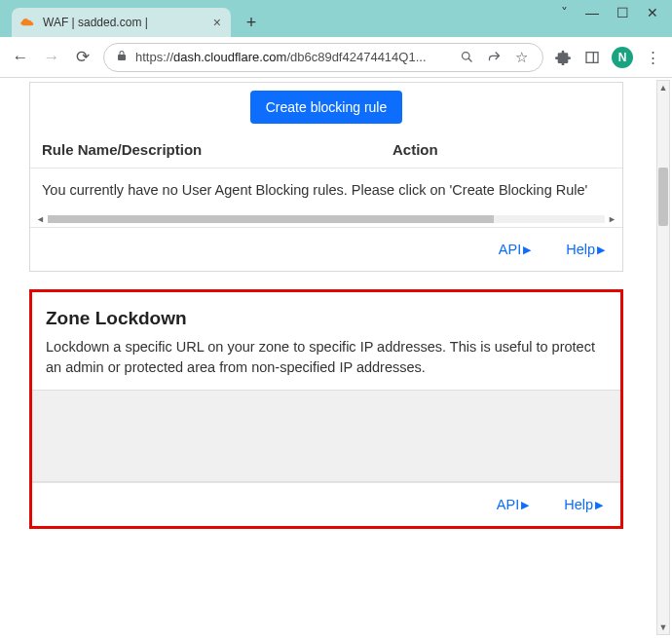  What do you see at coordinates (467, 57) in the screenshot?
I see `search-icon` at bounding box center [467, 57].